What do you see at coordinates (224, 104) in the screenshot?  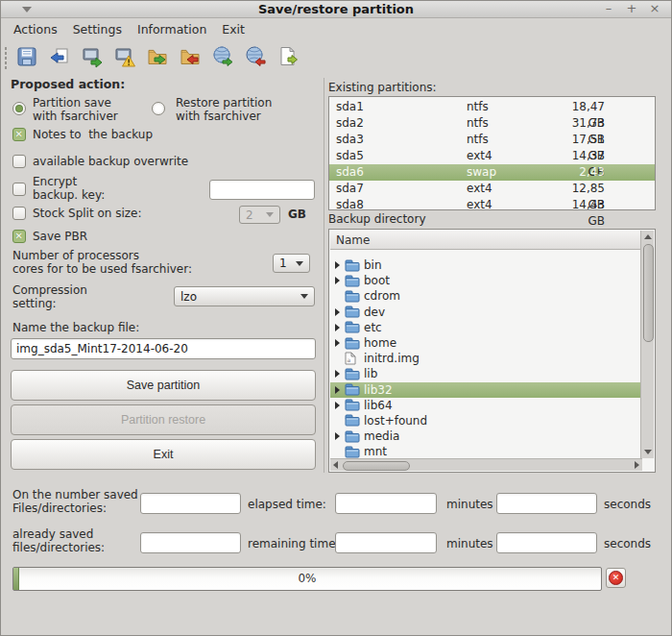 I see `radio-restore-line1: Restore partition` at bounding box center [224, 104].